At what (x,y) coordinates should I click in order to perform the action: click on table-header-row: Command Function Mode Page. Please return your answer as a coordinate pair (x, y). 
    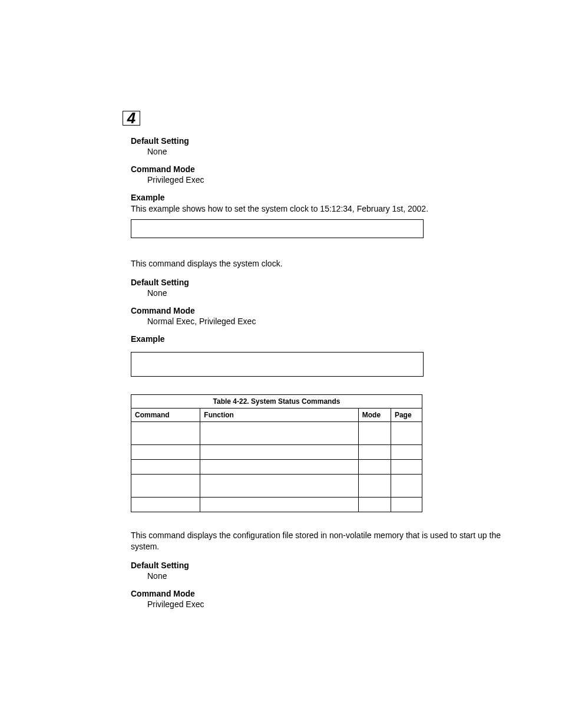
    Looking at the image, I should click on (277, 415).